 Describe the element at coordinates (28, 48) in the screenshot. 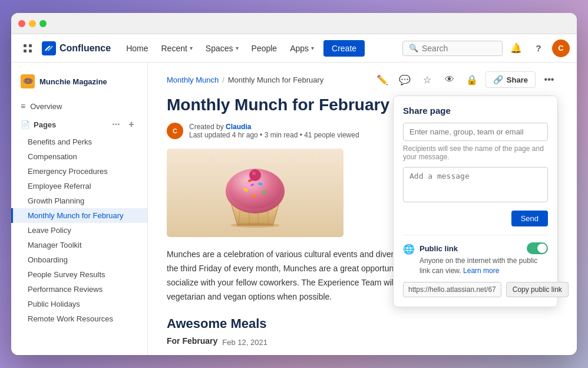

I see `grid-icon` at that location.